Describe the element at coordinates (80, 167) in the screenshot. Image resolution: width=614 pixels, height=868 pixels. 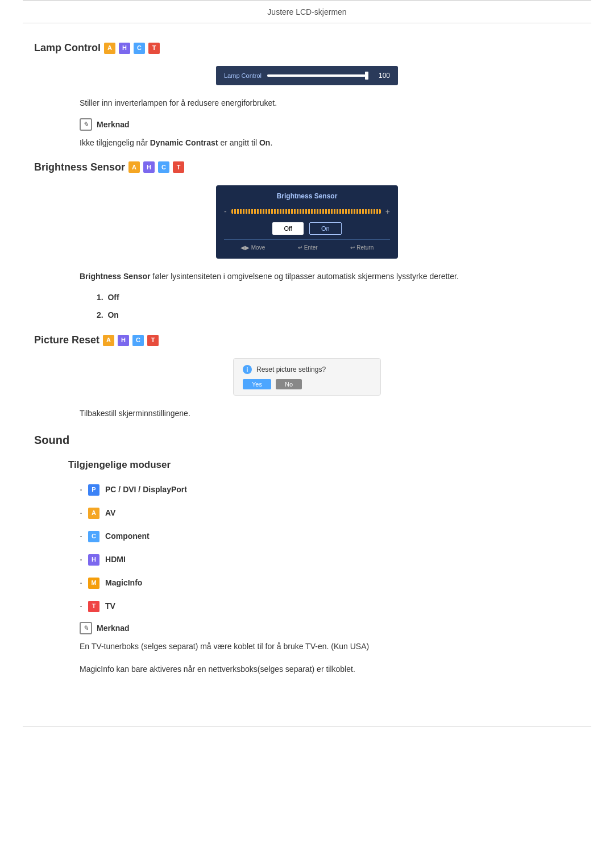
I see `brightness-sensor-title: Brightness Sensor` at that location.